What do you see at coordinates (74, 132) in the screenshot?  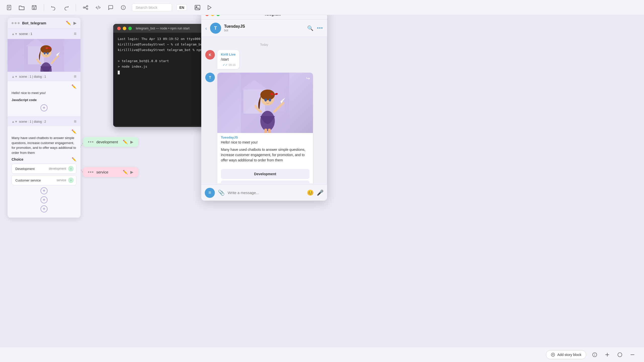 I see `dialog-2-edit-icon: ✏️` at bounding box center [74, 132].